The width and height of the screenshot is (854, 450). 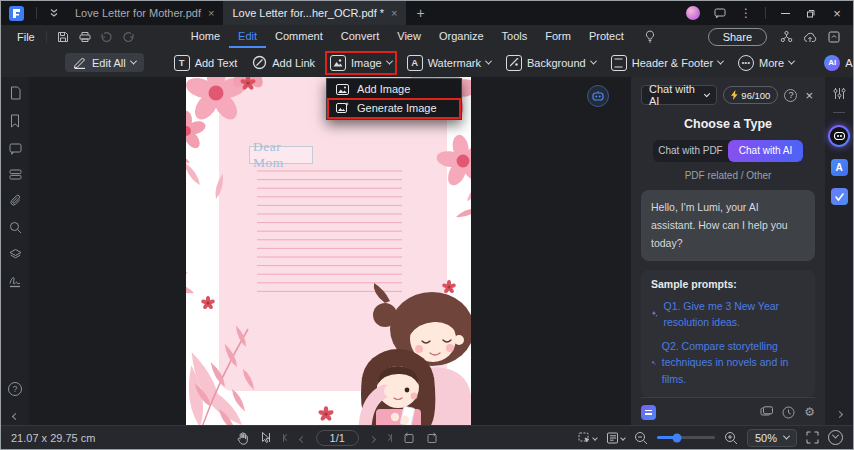 I want to click on page-thumbnails-icon, so click(x=16, y=93).